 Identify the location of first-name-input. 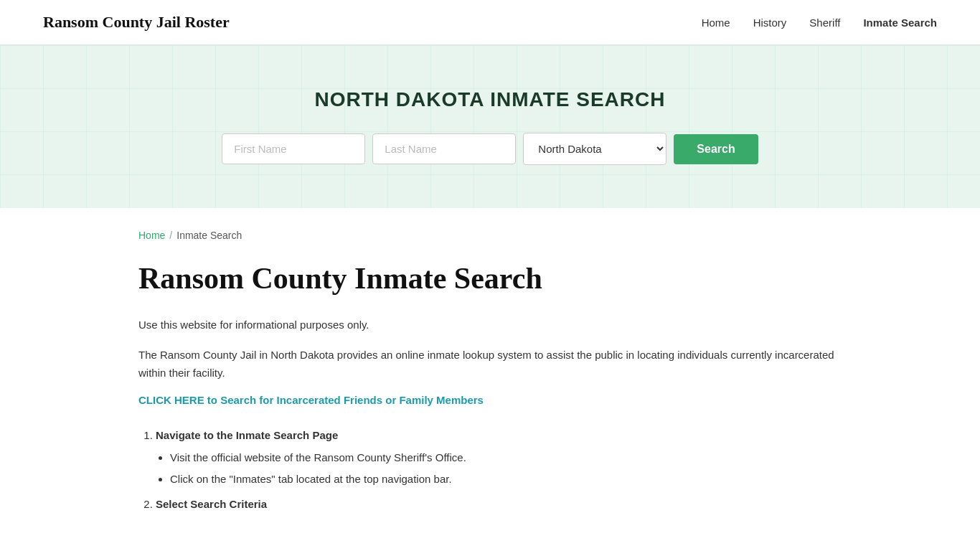
(293, 149).